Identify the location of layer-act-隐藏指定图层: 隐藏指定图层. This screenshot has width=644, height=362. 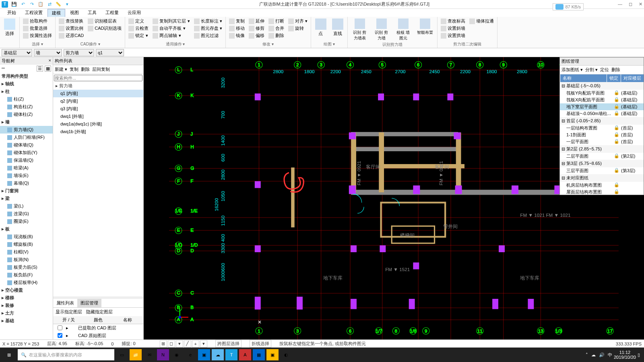
(99, 312).